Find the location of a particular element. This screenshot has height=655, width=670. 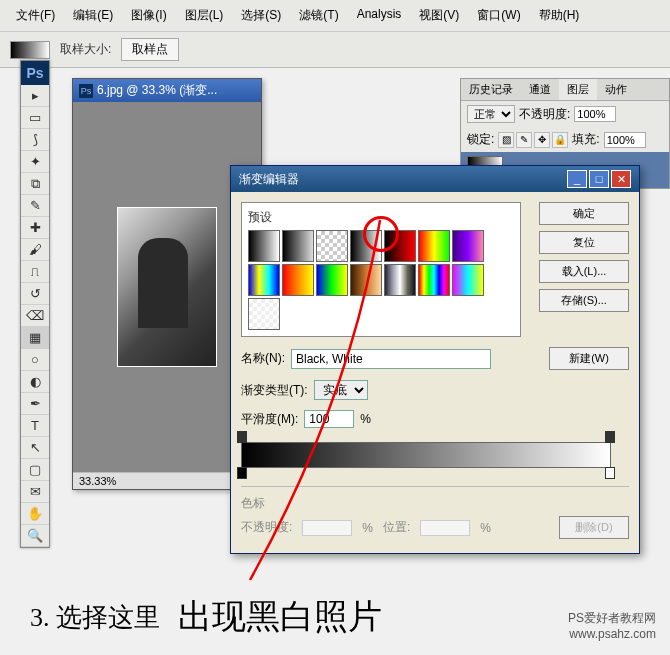

shape-tool: ▢ is located at coordinates (35, 470).